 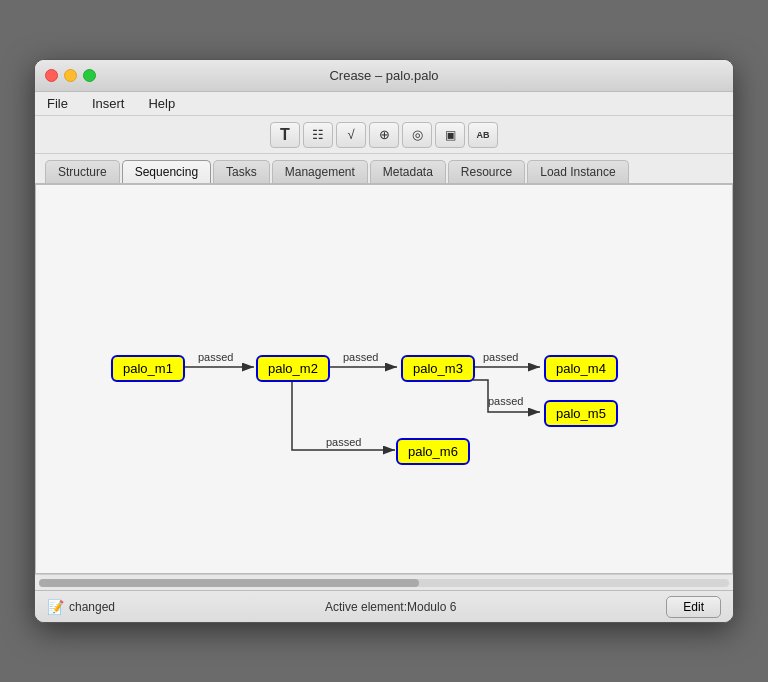 I want to click on text-tool-button: T, so click(x=285, y=135).